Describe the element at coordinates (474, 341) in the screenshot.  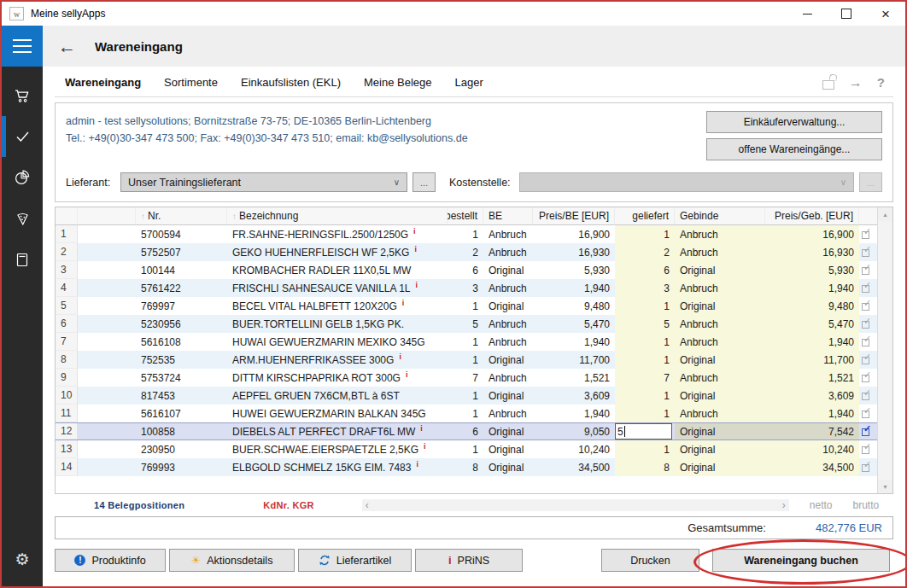
I see `table-row: 75616108HUWAI GEWUERZMARIN MEXIKO 345G1A…` at that location.